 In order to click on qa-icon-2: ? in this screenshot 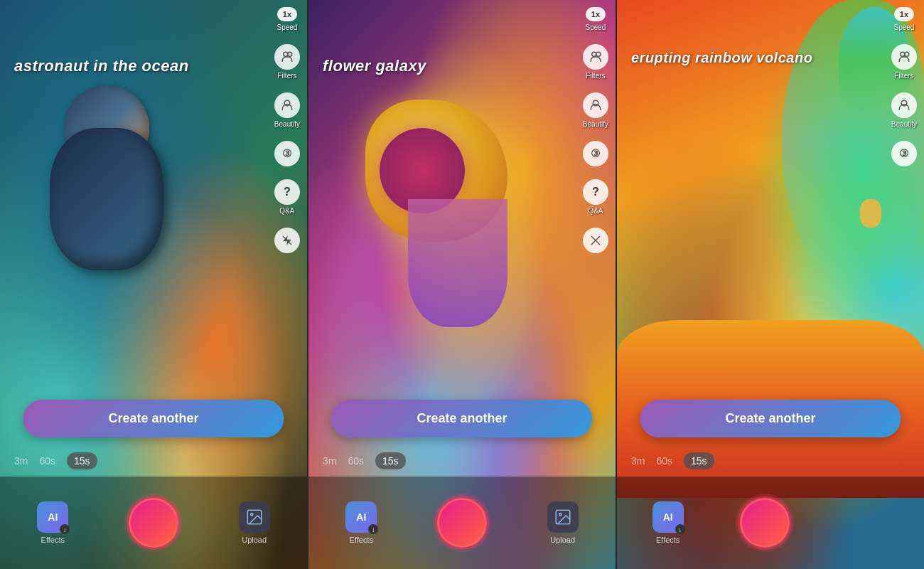, I will do `click(596, 192)`.